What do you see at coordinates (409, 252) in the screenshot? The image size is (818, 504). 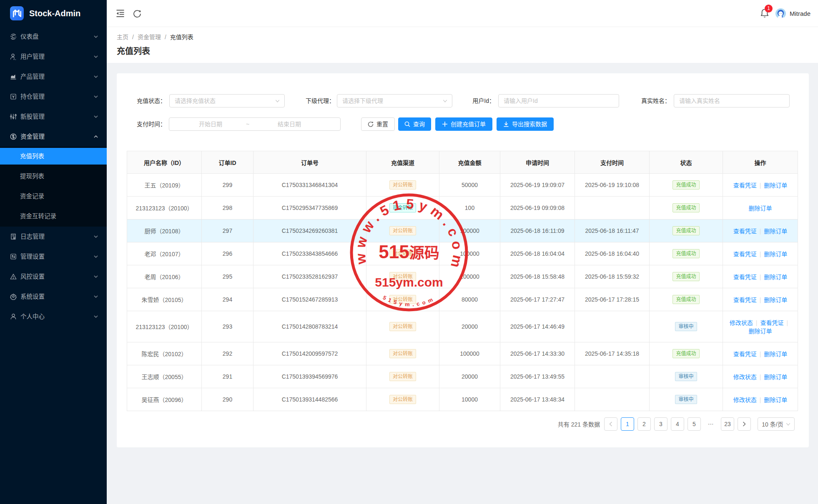 I see `svg-text: 515源码` at bounding box center [409, 252].